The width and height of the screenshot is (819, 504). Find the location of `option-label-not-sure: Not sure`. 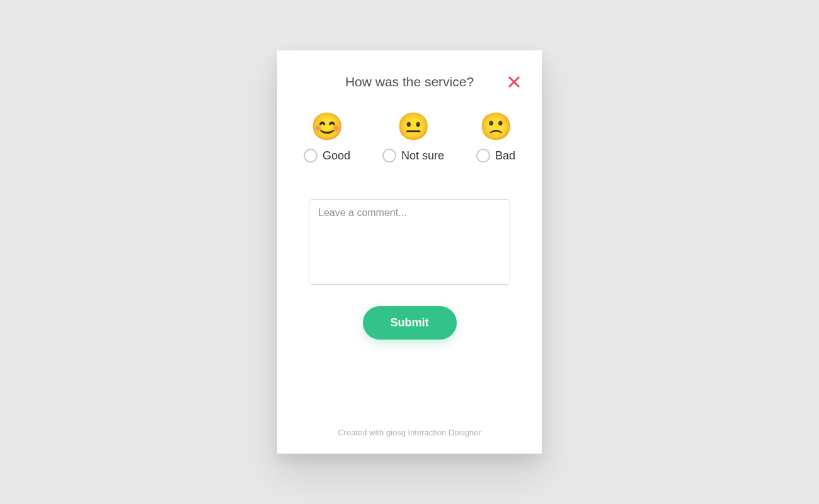

option-label-not-sure: Not sure is located at coordinates (423, 156).